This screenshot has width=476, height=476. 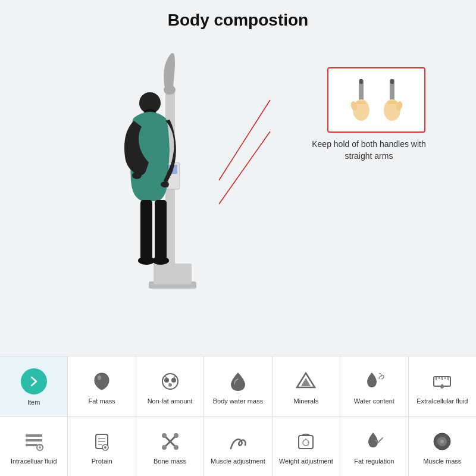 What do you see at coordinates (167, 183) in the screenshot?
I see `person-illustration` at bounding box center [167, 183].